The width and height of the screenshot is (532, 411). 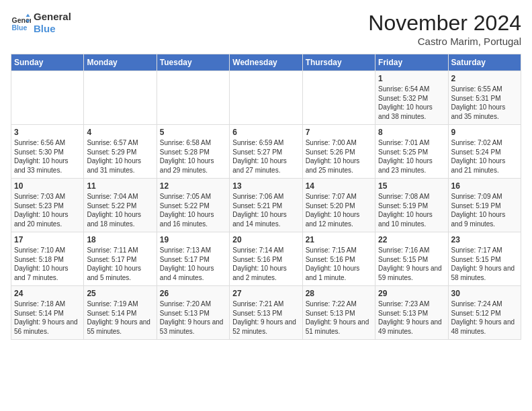 What do you see at coordinates (411, 152) in the screenshot?
I see `cell-text: Sunset: 5:25 PM` at bounding box center [411, 152].